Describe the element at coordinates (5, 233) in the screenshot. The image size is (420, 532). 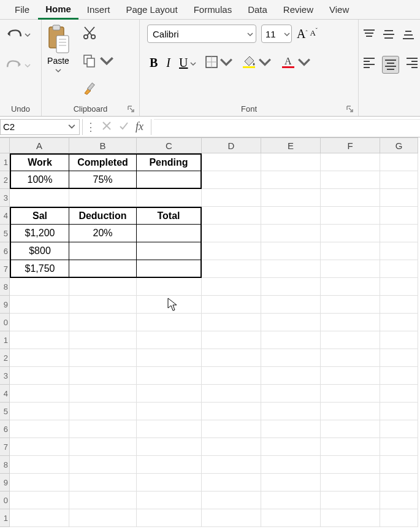
I see `row-header: 5` at that location.